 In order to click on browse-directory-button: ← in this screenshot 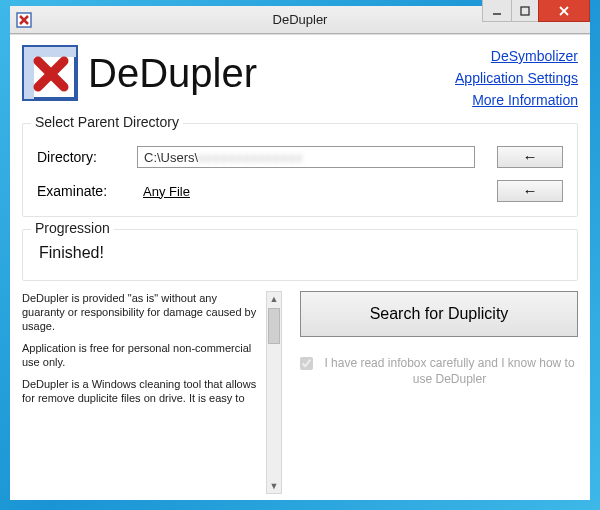, I will do `click(530, 157)`.